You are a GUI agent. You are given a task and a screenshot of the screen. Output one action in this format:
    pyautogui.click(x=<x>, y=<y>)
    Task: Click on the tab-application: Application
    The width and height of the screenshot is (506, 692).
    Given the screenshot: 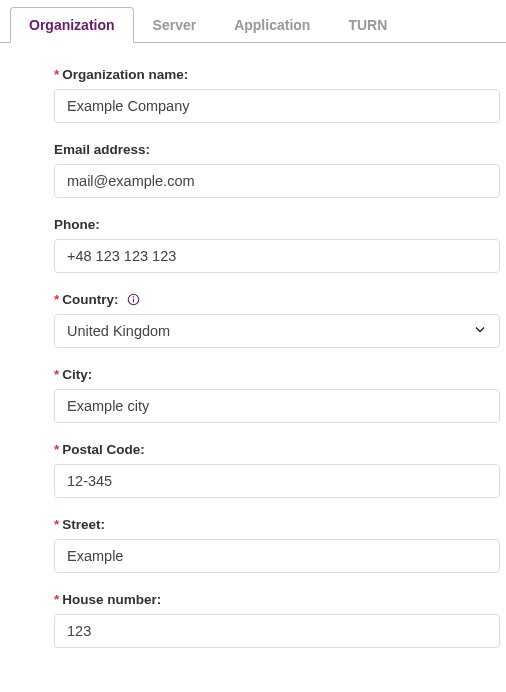 What is the action you would take?
    pyautogui.click(x=272, y=25)
    